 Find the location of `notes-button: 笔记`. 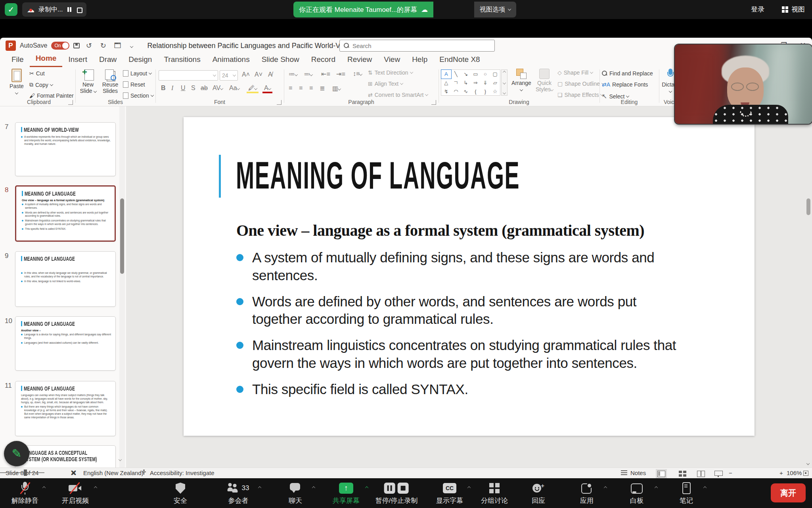

notes-button: 笔记 is located at coordinates (686, 493).